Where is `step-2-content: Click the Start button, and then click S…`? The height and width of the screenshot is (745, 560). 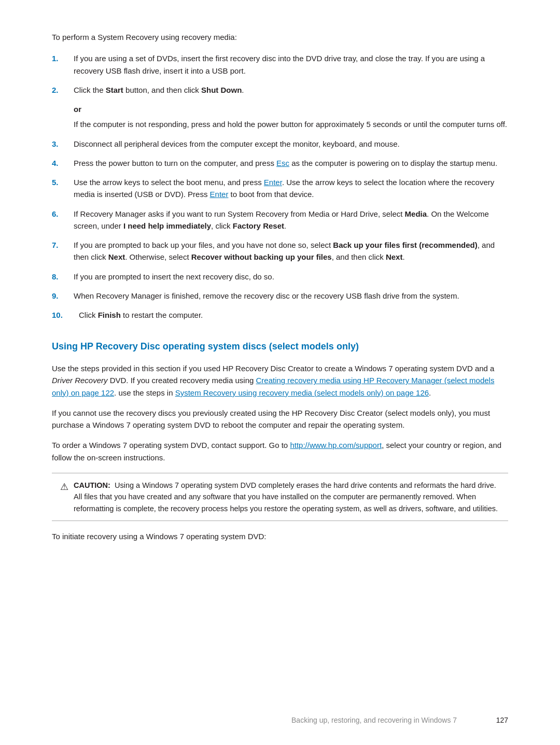 step-2-content: Click the Start button, and then click S… is located at coordinates (291, 90).